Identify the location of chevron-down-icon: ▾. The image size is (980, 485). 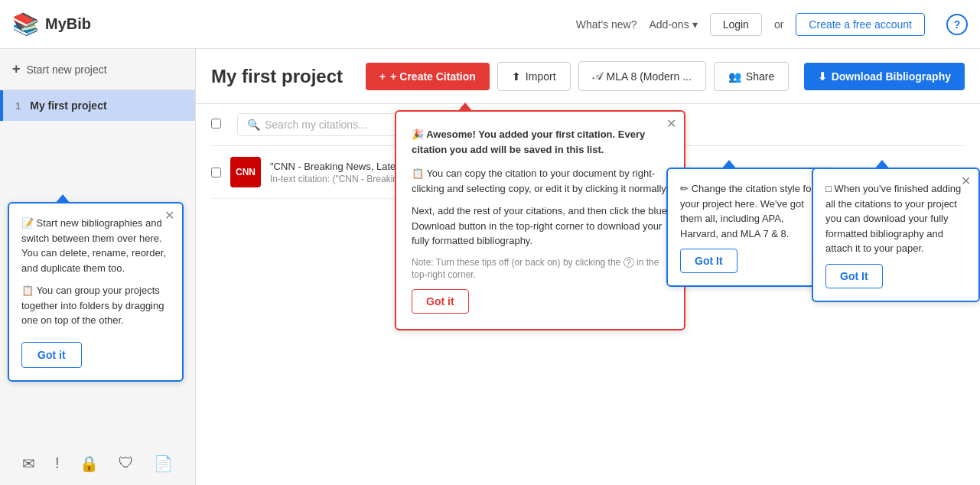
(695, 24).